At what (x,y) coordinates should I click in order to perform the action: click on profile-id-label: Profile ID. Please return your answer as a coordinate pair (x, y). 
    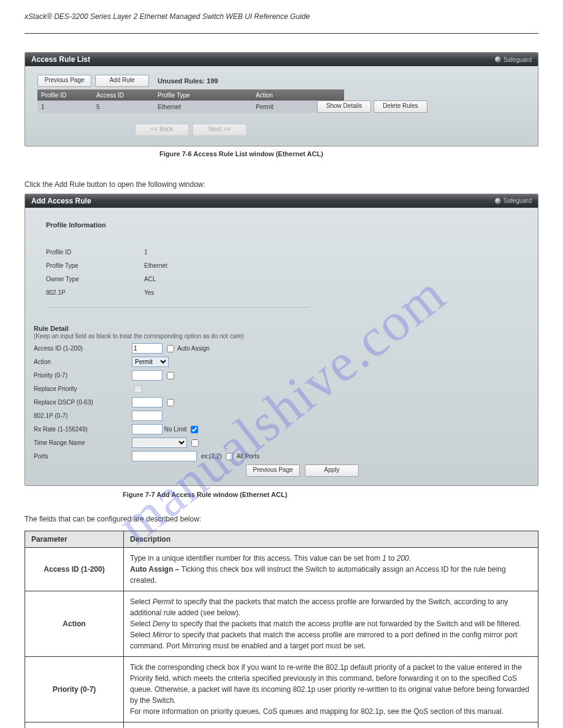
    Looking at the image, I should click on (95, 252).